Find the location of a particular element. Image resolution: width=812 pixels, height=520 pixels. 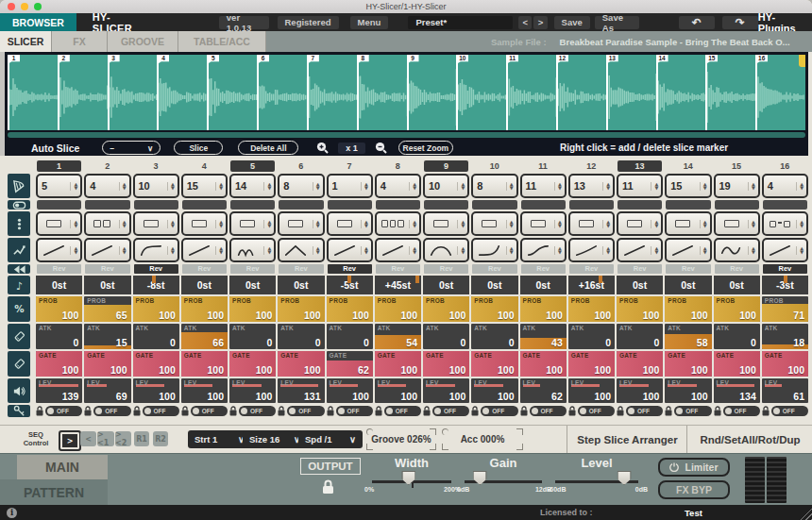

tab-pattern: PATTERN is located at coordinates (54, 493).